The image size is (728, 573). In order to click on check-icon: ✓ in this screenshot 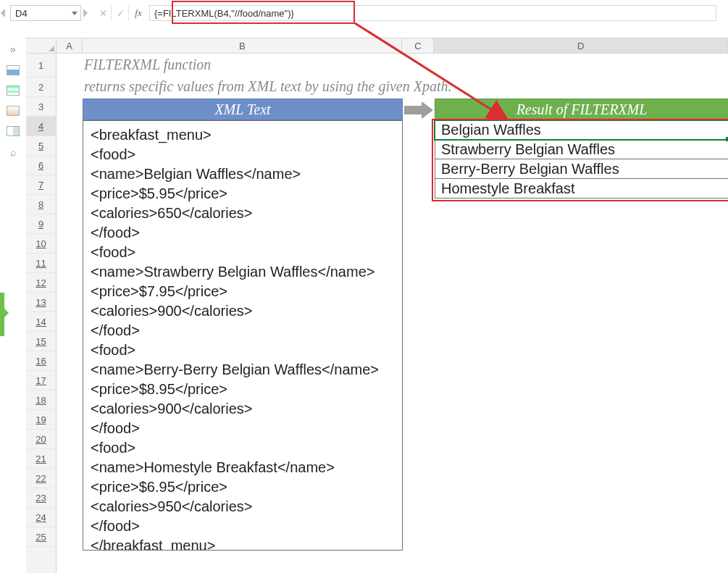, I will do `click(120, 13)`.